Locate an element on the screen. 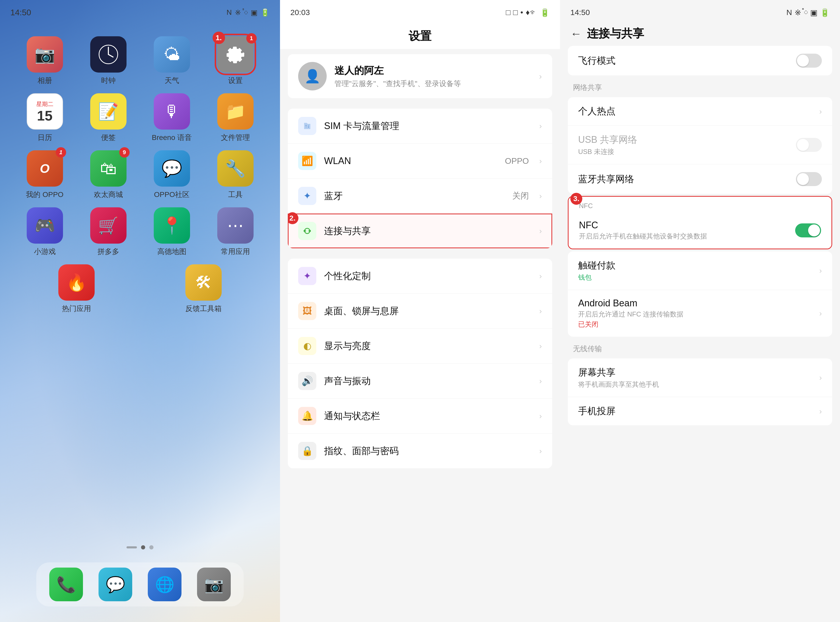  user-info: 迷人的阿左 管理"云服务"、"查找手机"、登录设备等 is located at coordinates (398, 76).